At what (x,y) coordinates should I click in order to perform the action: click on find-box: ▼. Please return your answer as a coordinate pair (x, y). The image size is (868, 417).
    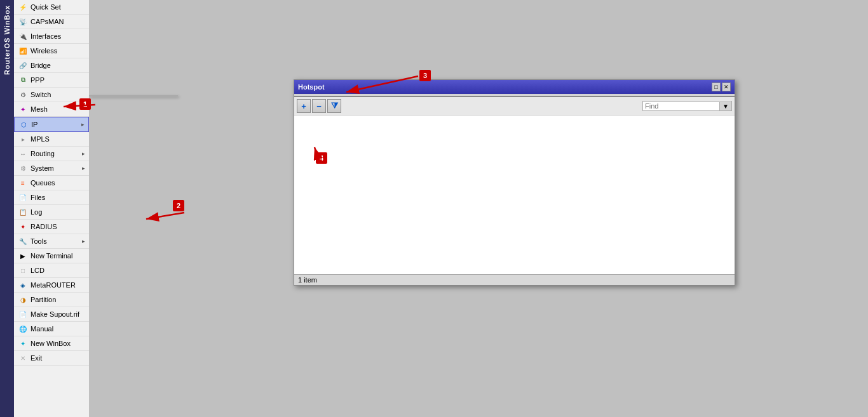
    Looking at the image, I should click on (688, 106).